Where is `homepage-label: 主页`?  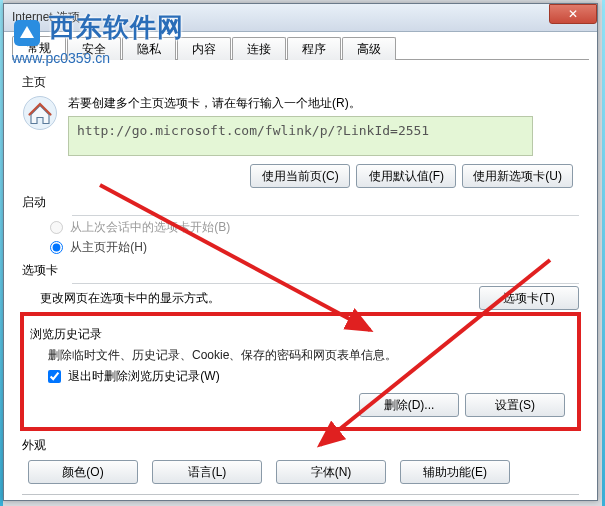 homepage-label: 主页 is located at coordinates (300, 82).